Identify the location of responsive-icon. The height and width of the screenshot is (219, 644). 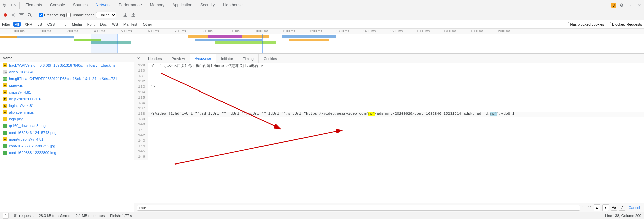
(13, 5).